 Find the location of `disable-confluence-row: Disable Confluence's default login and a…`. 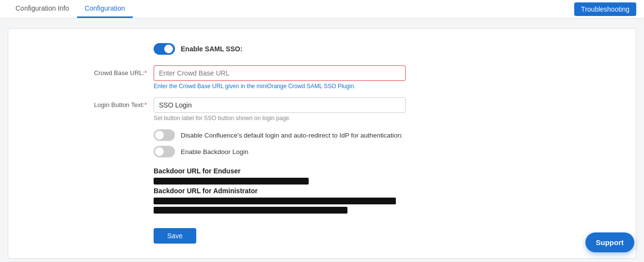

disable-confluence-row: Disable Confluence's default login and a… is located at coordinates (385, 135).